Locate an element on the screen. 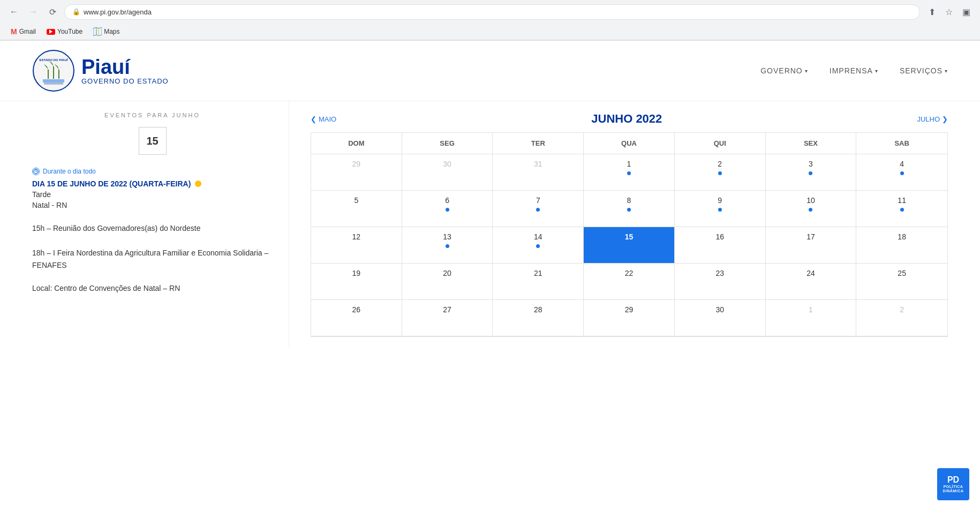  calendar-date-number: 20 is located at coordinates (447, 273).